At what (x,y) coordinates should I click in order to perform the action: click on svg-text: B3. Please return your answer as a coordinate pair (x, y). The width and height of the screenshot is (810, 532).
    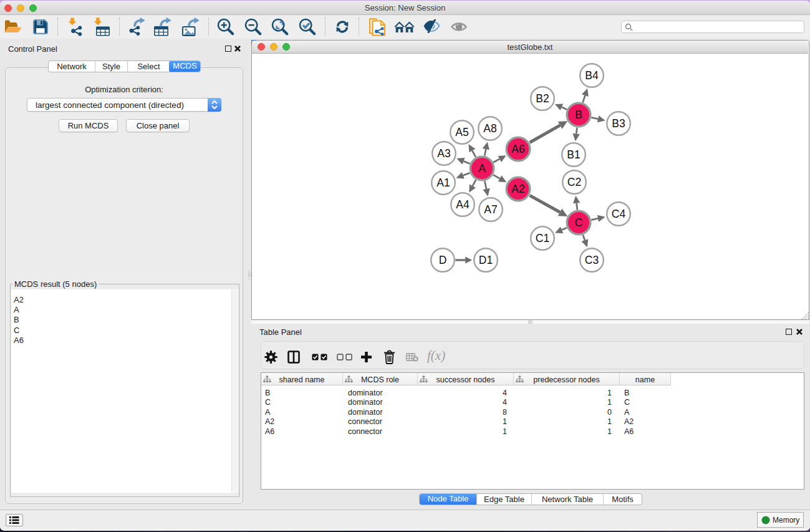
    Looking at the image, I should click on (619, 123).